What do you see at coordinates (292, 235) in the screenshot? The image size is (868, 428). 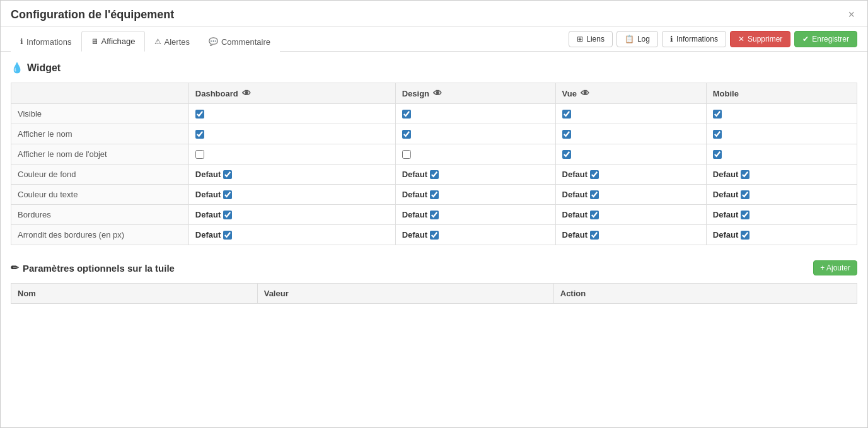 I see `cell-dashboard-6: Defaut` at bounding box center [292, 235].